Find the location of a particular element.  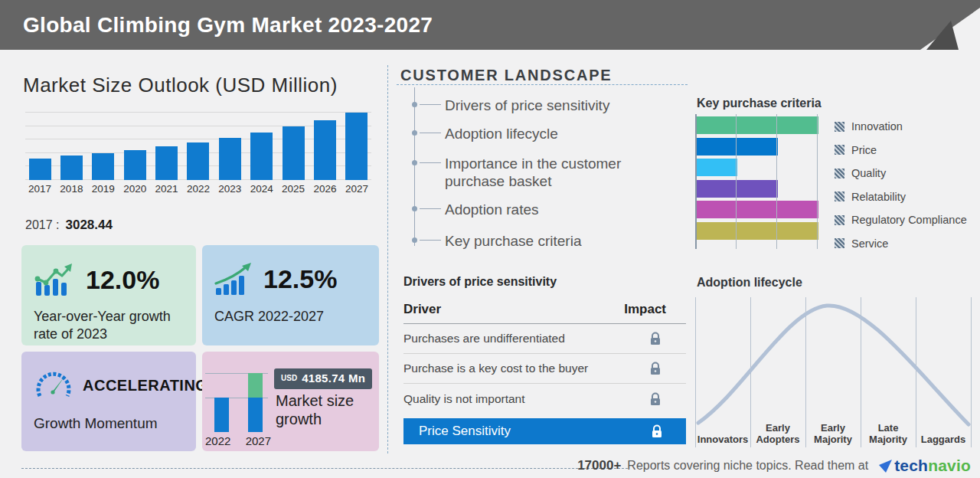

adoption-lifecycle-labels: InnovatorsEarly AdoptersEarly MajorityLa… is located at coordinates (833, 435).